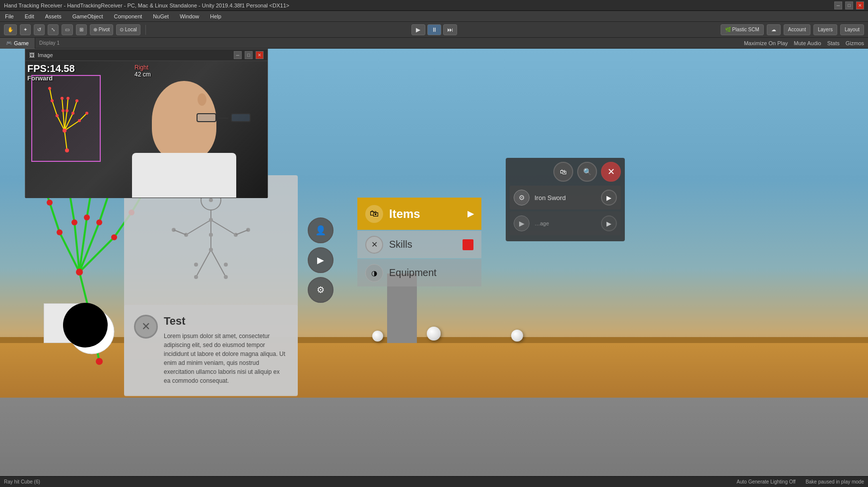 The height and width of the screenshot is (487, 868). I want to click on skills-icon: ✕, so click(374, 245).